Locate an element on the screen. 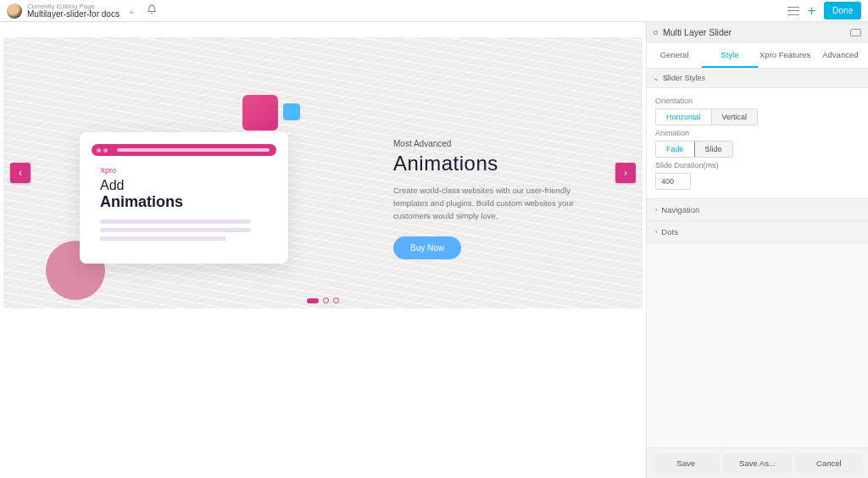 The height and width of the screenshot is (478, 868). next-arrow: › is located at coordinates (626, 173).